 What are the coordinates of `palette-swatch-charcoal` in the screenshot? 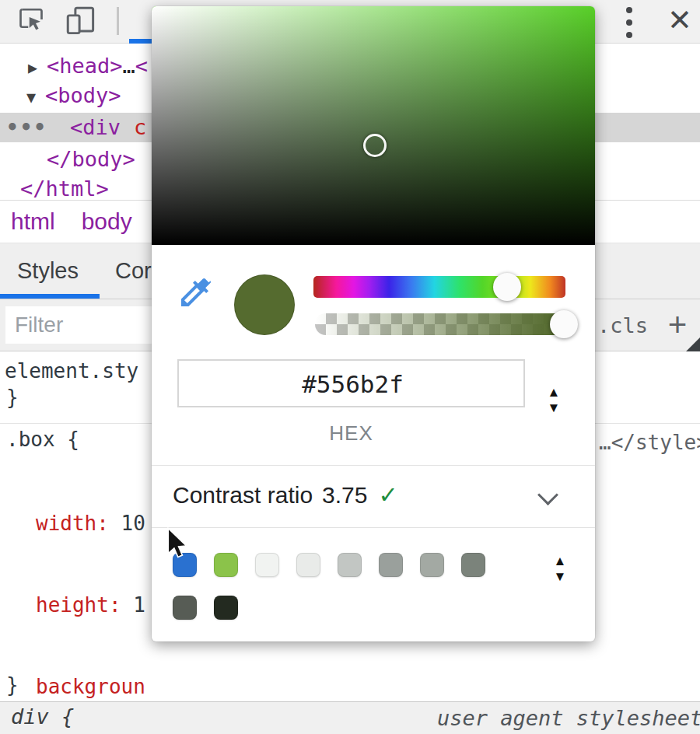 It's located at (185, 608).